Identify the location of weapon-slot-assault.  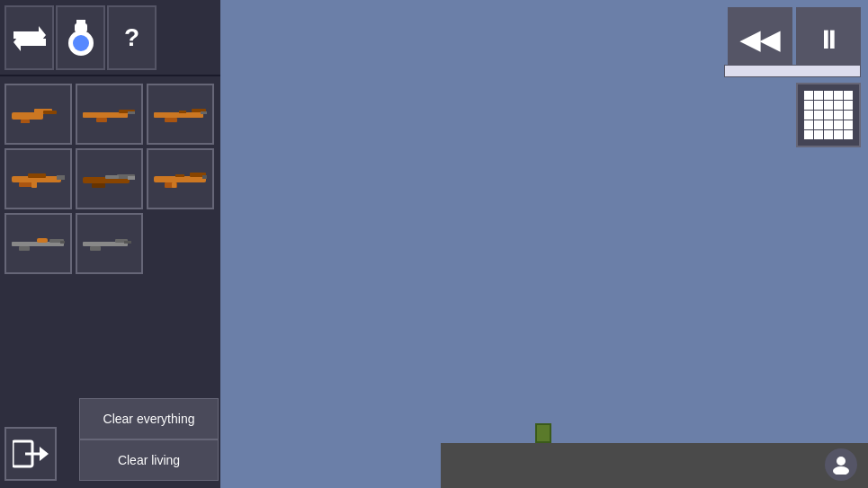
(180, 179).